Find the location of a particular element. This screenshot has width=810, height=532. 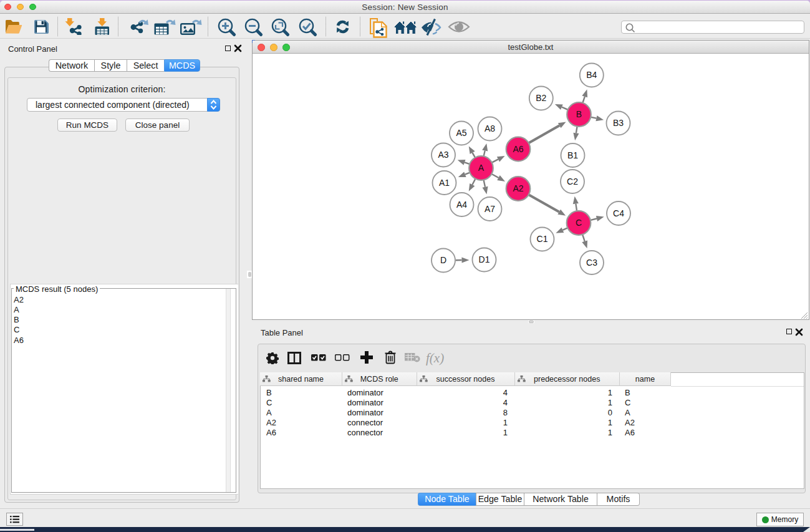

svg-text: B3 is located at coordinates (619, 123).